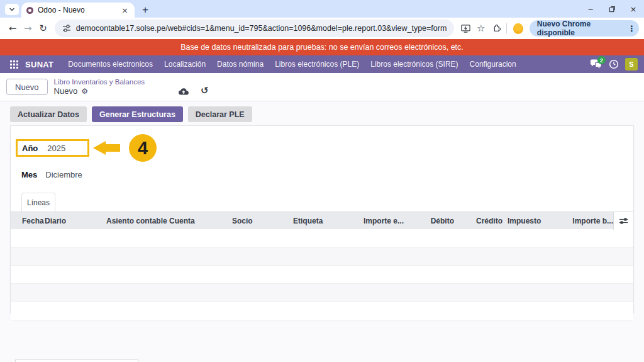  What do you see at coordinates (255, 28) in the screenshot?
I see `address-bar: democontable17.solse.pe/web#cids=1&menu_…` at bounding box center [255, 28].